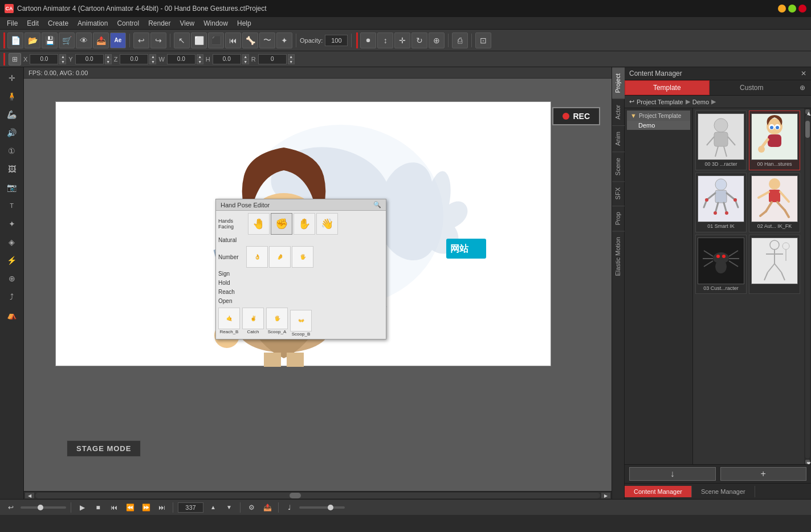  I want to click on menu-help: Help, so click(244, 23).